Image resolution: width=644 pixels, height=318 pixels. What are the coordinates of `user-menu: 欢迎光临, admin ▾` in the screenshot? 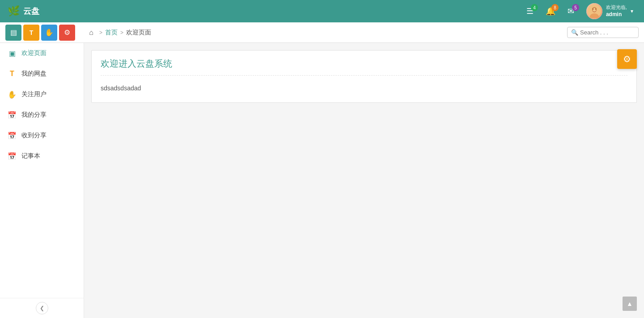 It's located at (610, 11).